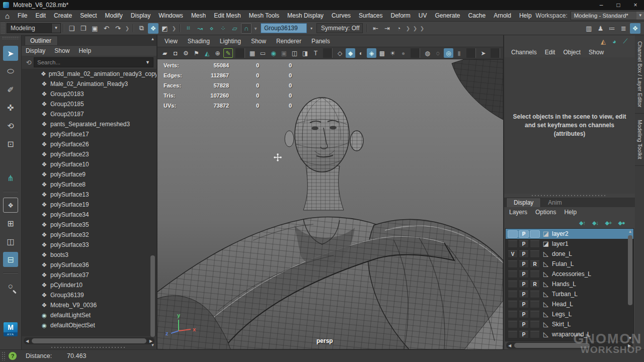 The height and width of the screenshot is (362, 644). Describe the element at coordinates (227, 16) in the screenshot. I see `menu-edit-mesh: Edit Mesh` at that location.